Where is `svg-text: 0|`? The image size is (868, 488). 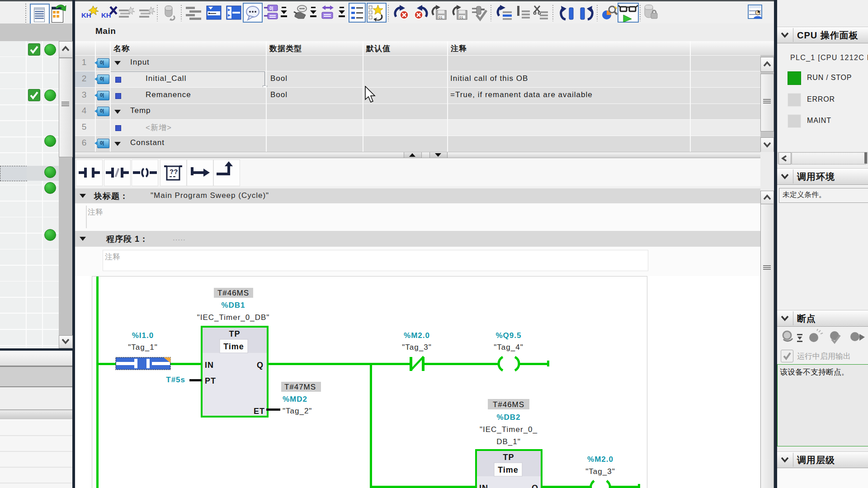
svg-text: 0| is located at coordinates (271, 8).